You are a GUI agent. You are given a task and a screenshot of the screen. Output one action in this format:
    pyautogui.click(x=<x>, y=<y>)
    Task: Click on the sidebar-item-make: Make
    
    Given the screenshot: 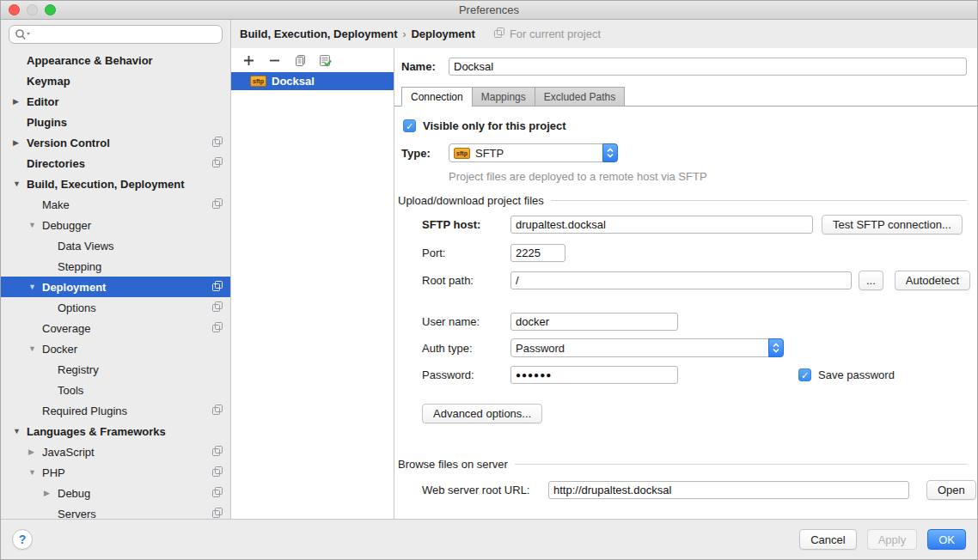 What is the action you would take?
    pyautogui.click(x=115, y=204)
    